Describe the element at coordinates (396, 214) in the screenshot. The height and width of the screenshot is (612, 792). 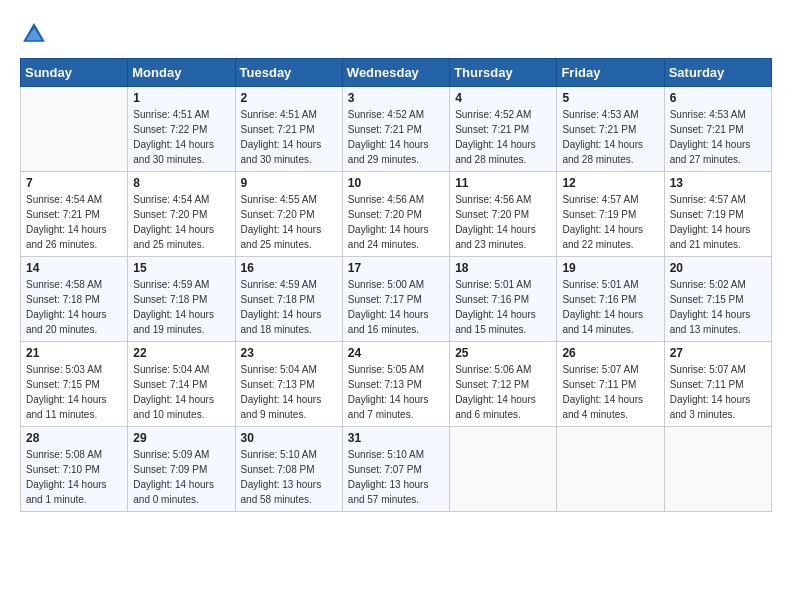
I see `calendar-cell: 10 Sunrise: 4:56 AMSunset: 7:20 PMDaylig…` at that location.